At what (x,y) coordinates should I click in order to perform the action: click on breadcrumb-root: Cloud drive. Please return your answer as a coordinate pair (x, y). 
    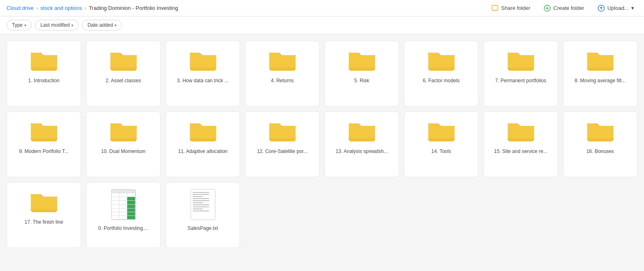
    Looking at the image, I should click on (20, 8).